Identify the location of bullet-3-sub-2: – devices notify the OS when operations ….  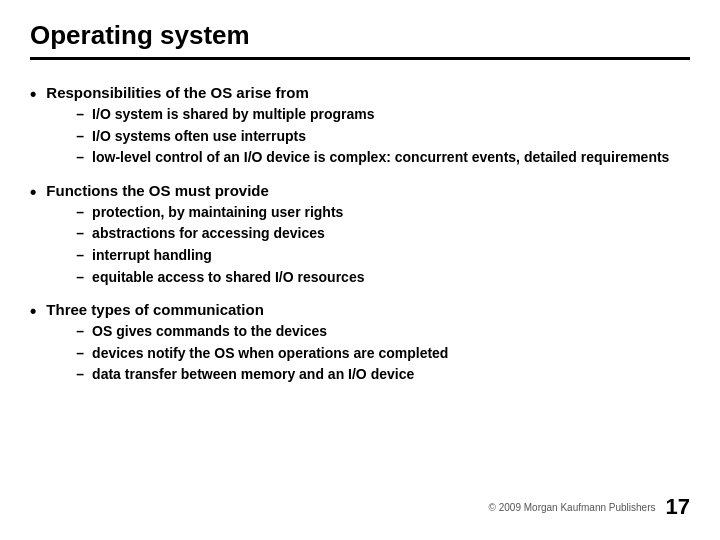
(262, 354).